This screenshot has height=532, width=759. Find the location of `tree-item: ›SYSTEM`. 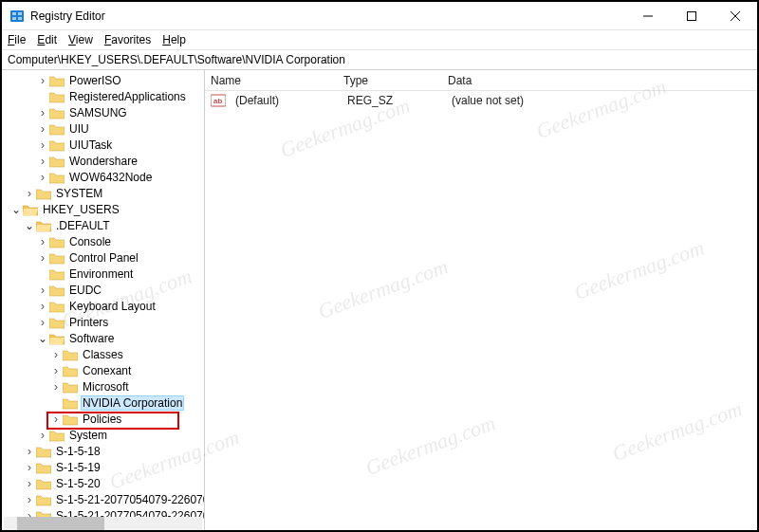

tree-item: ›SYSTEM is located at coordinates (104, 193).